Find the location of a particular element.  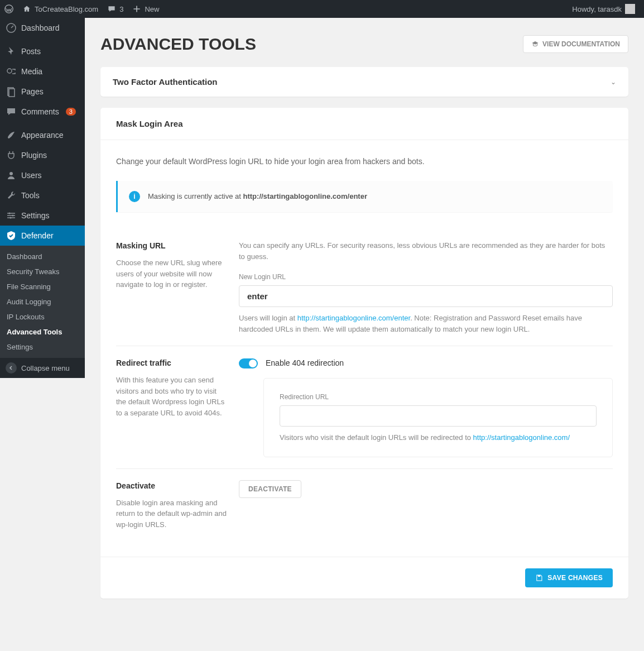

redirection-url-input is located at coordinates (438, 416).